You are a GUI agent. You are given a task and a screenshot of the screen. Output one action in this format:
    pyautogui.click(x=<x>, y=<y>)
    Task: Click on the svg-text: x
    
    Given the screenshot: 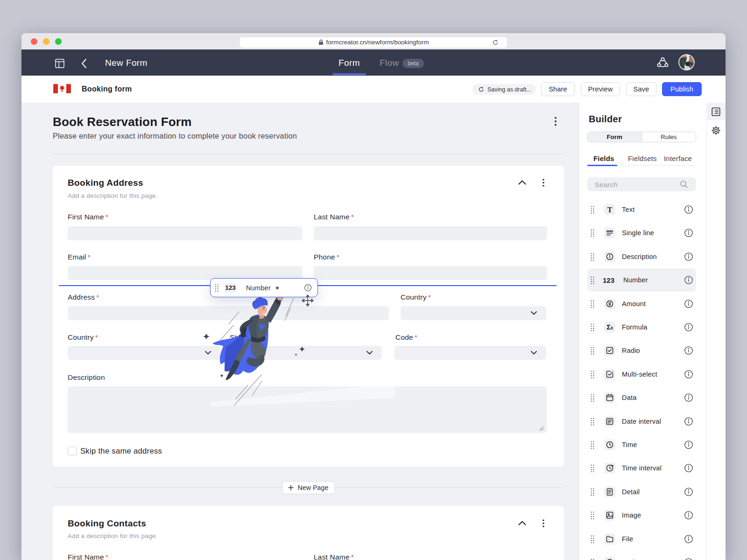 What is the action you would take?
    pyautogui.click(x=612, y=328)
    